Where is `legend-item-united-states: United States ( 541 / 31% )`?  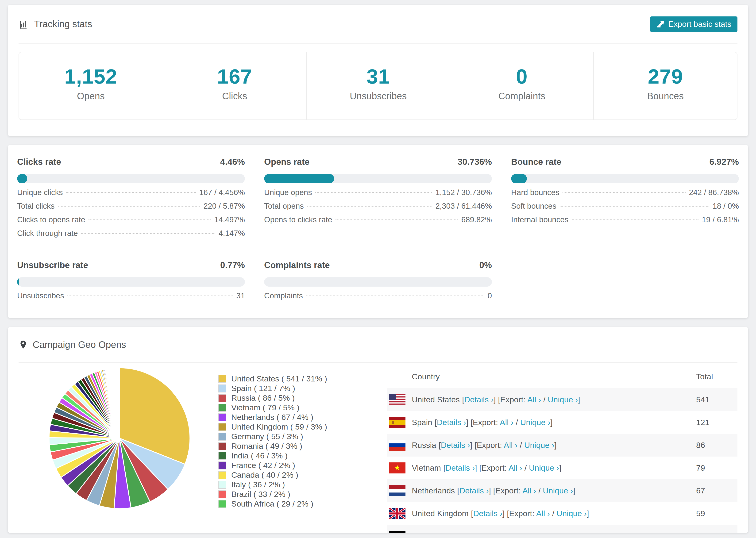 legend-item-united-states: United States ( 541 / 31% ) is located at coordinates (273, 379).